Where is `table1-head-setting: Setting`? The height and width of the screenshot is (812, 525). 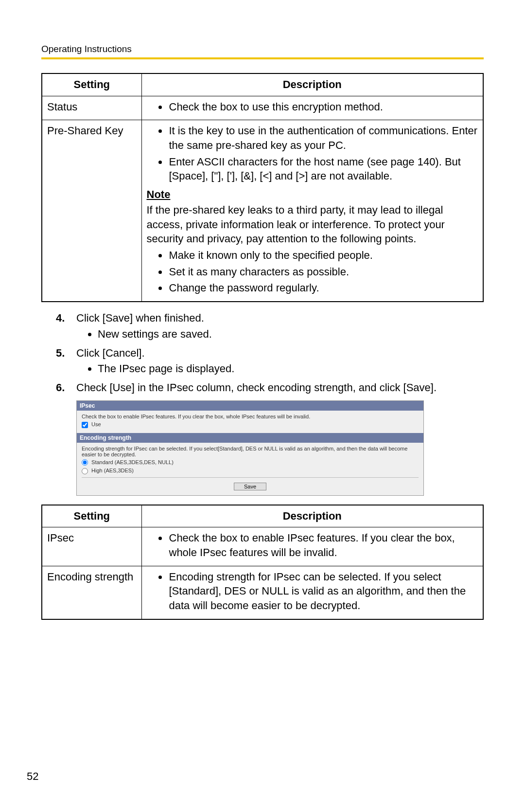
table1-head-setting: Setting is located at coordinates (91, 85).